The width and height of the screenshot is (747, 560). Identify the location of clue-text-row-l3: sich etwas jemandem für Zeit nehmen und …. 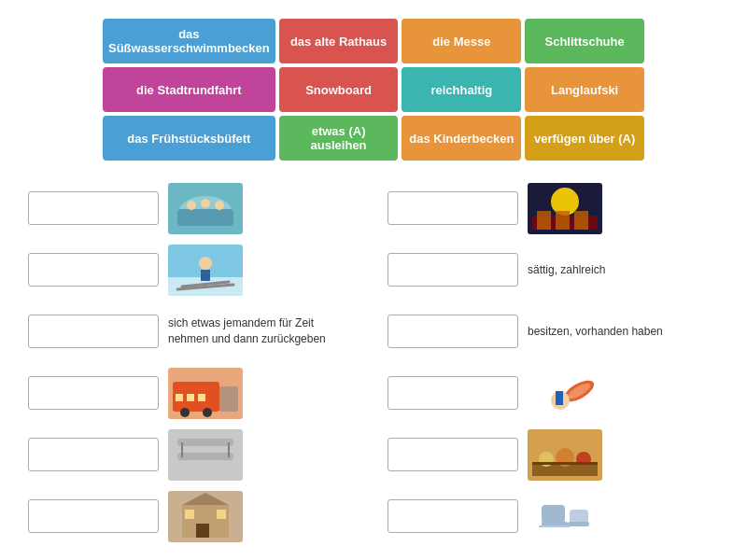
(261, 331).